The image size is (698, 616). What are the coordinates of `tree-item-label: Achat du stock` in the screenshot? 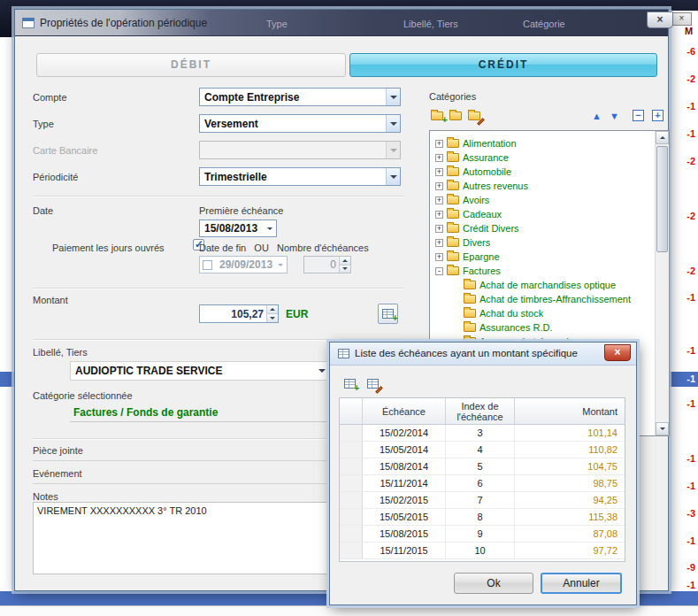 It's located at (511, 313).